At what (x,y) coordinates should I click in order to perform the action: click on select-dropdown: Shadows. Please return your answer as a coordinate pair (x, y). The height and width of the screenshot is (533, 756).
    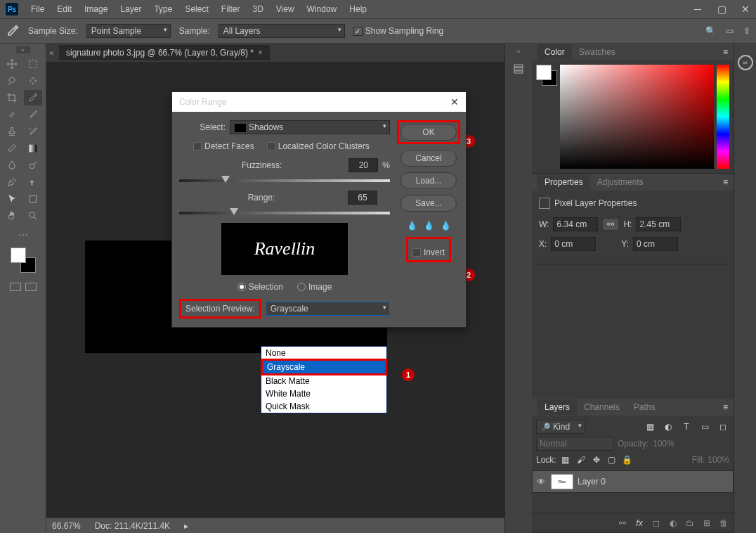
    Looking at the image, I should click on (310, 127).